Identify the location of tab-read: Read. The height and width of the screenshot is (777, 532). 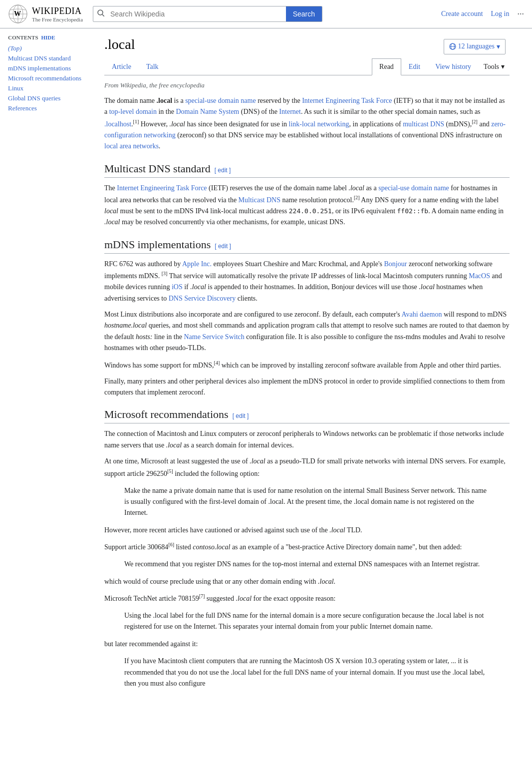
(386, 67).